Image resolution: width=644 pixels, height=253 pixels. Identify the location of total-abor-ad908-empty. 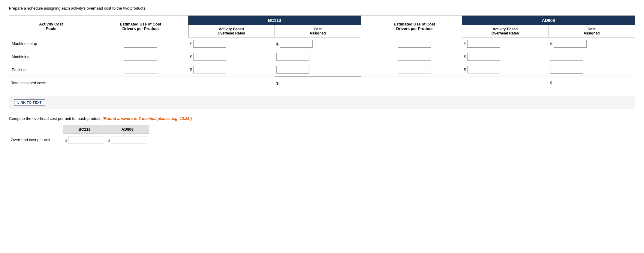
(505, 83).